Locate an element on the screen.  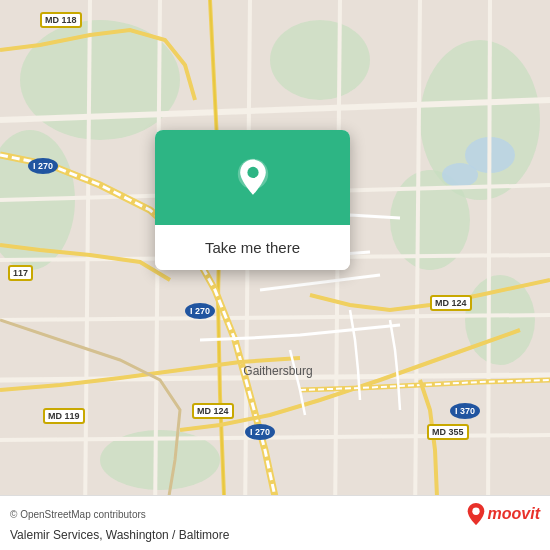
road-badge-md124-right: MD 124 is located at coordinates (451, 303).